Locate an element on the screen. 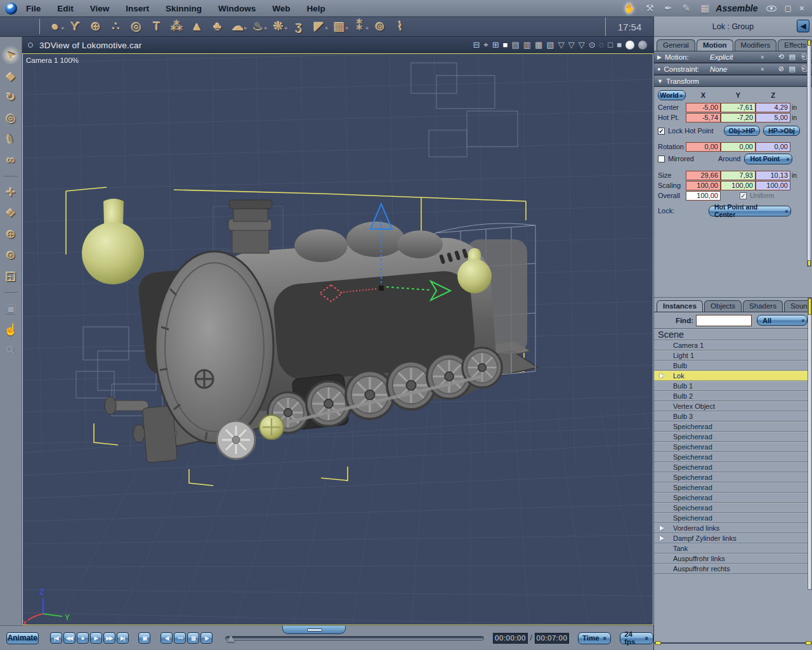 The image size is (812, 650). timeline-drawer-handle is located at coordinates (314, 630).